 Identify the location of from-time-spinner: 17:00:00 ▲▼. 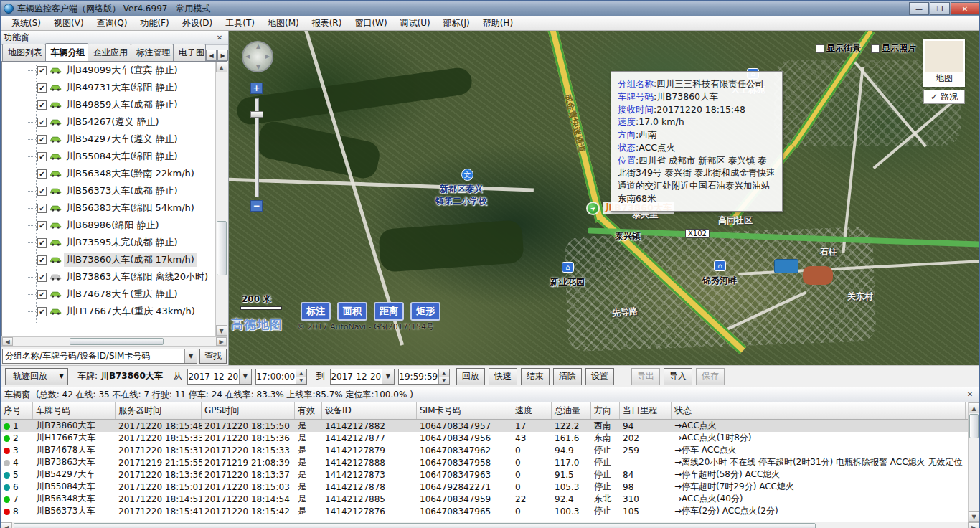
(281, 377).